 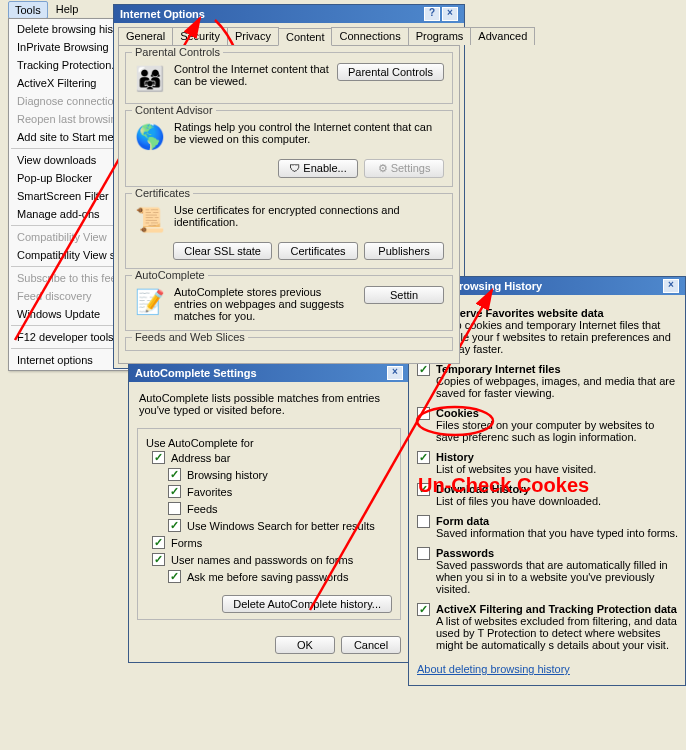 What do you see at coordinates (558, 577) in the screenshot?
I see `dbh-desc: Saved passwords that are automatically f…` at bounding box center [558, 577].